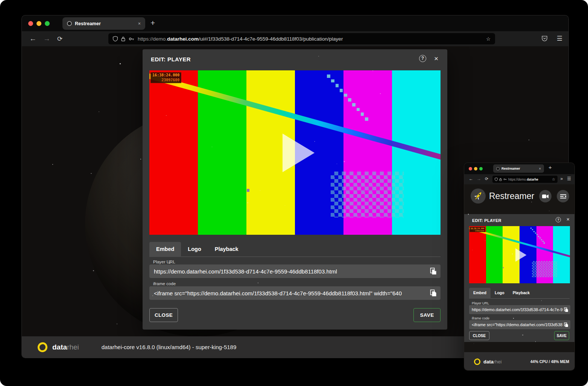  I want to click on version-text: datarhei-core v16.8.0 (linux/amd64) - su…, so click(169, 347).